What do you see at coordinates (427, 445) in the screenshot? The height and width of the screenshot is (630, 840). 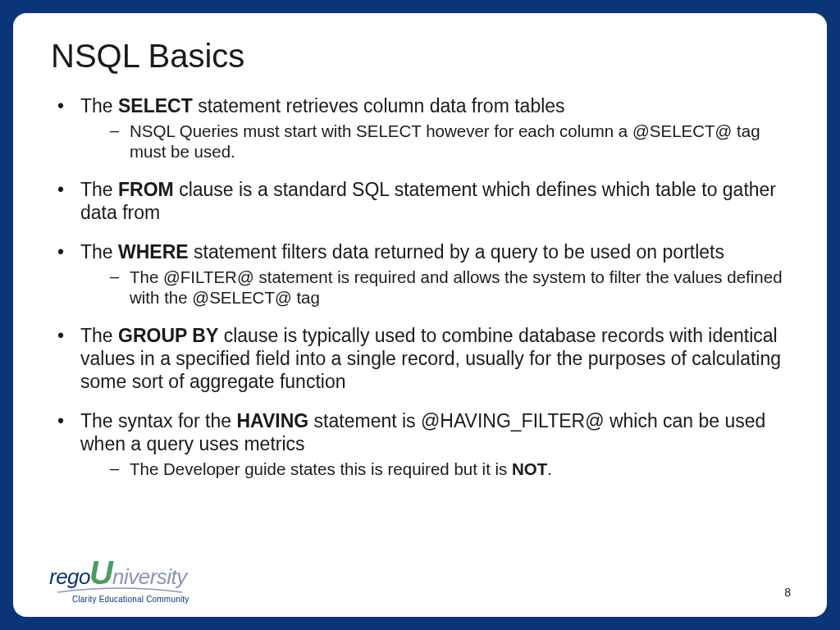 I see `bullet-item: The syntax for the HAVING statement is @…` at bounding box center [427, 445].